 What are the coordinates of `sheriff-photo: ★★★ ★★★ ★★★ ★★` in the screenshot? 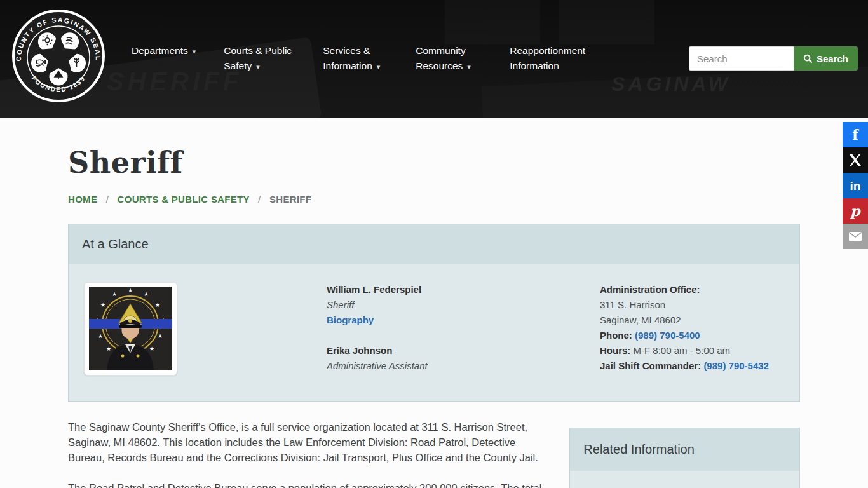 It's located at (131, 329).